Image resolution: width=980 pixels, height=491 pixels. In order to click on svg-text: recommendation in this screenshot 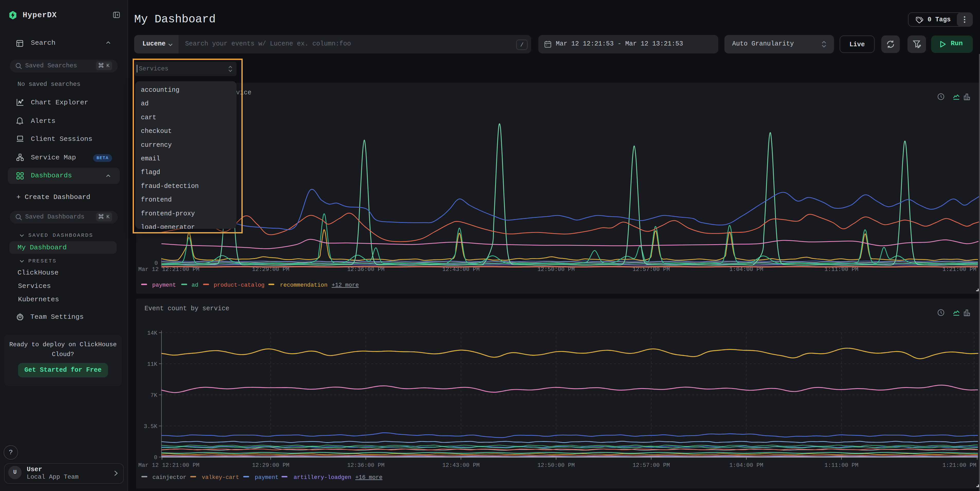, I will do `click(304, 285)`.